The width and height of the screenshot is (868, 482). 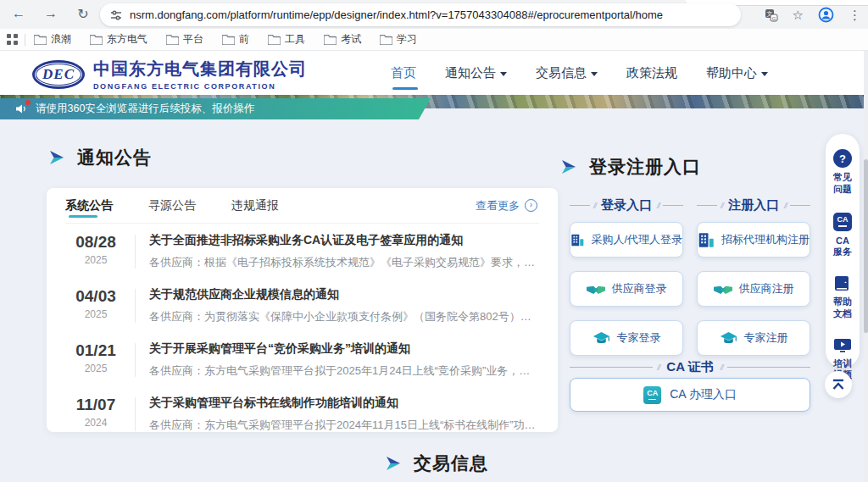 I want to click on translate-icon: 文G, so click(x=771, y=15).